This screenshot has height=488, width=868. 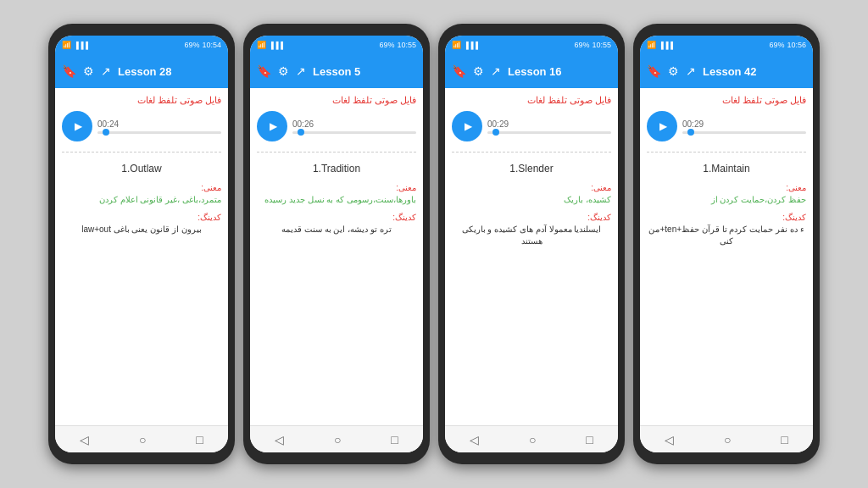 What do you see at coordinates (726, 257) in the screenshot?
I see `content-4: فایل صوتی تلفظ لغات 00:29 1.Maintain معن…` at bounding box center [726, 257].